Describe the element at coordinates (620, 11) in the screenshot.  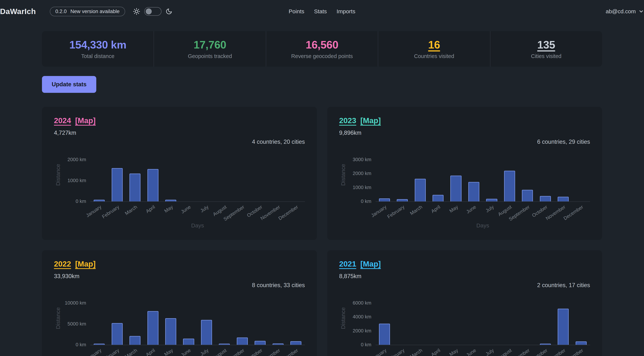
I see `user-email: ab@cd.com` at that location.